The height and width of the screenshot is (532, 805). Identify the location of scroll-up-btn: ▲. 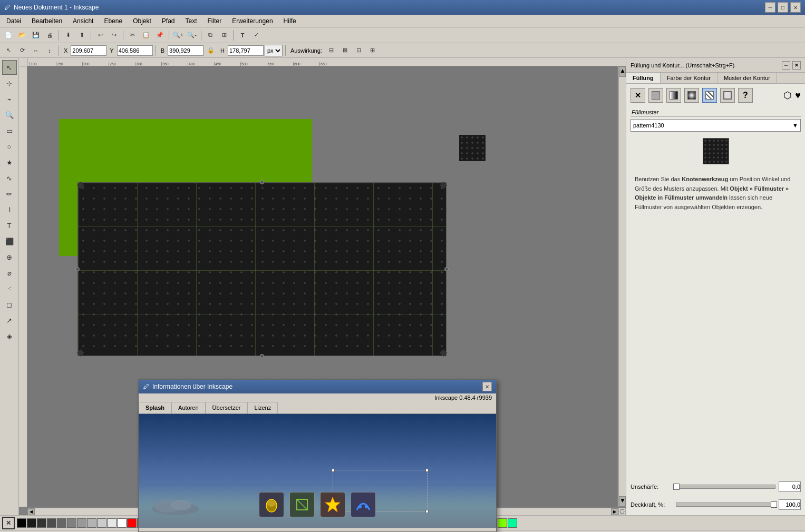
(622, 72).